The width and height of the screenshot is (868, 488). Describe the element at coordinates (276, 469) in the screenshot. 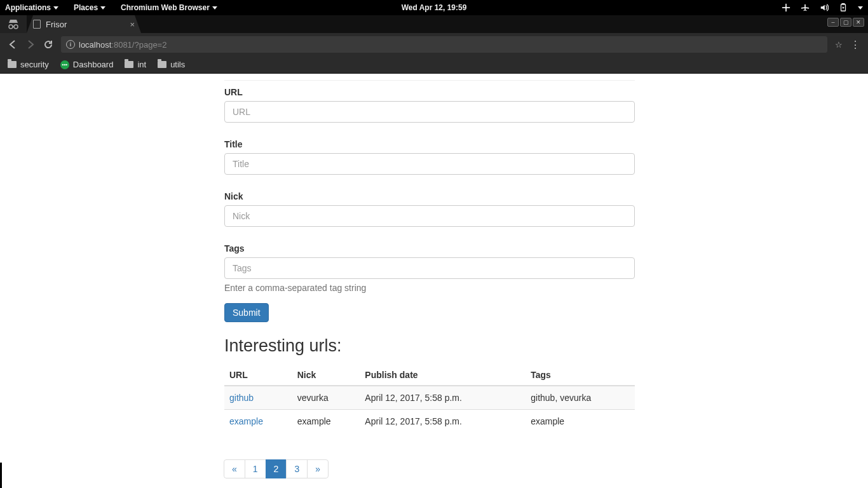

I see `page-2-active: 2` at that location.